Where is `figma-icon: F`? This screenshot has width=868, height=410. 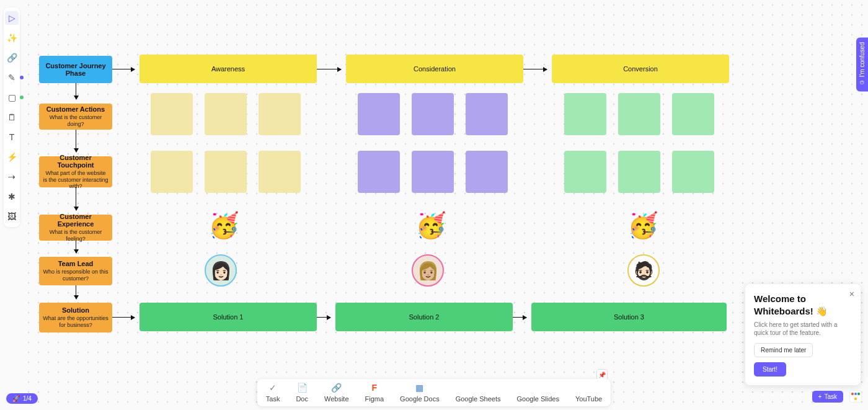
figma-icon: F is located at coordinates (374, 388).